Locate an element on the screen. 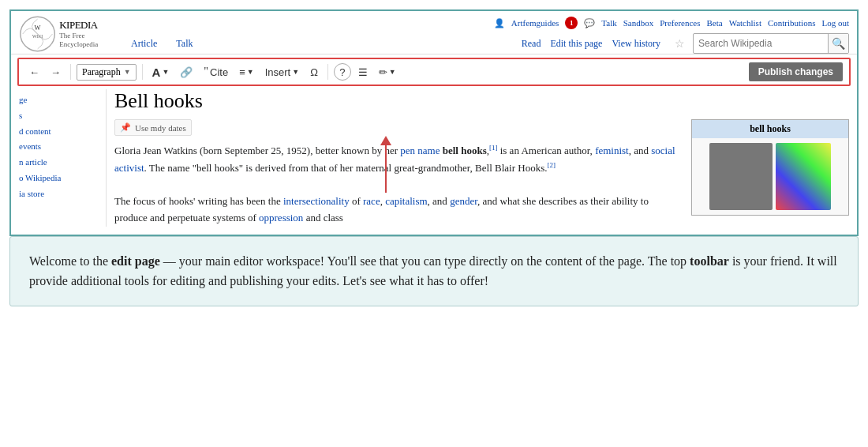 Image resolution: width=868 pixels, height=447 pixels. sandbox-link: Sandbox is located at coordinates (639, 23).